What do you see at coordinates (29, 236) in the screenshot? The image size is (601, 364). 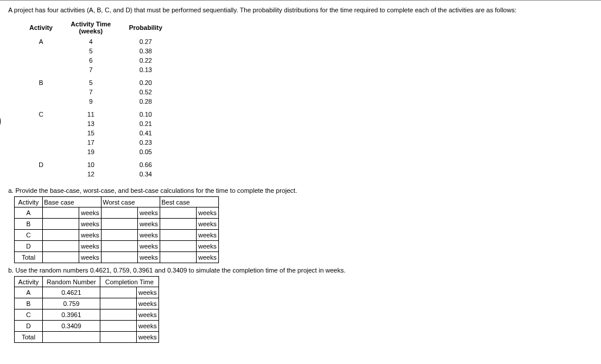 I see `cases-activity-cell: C` at bounding box center [29, 236].